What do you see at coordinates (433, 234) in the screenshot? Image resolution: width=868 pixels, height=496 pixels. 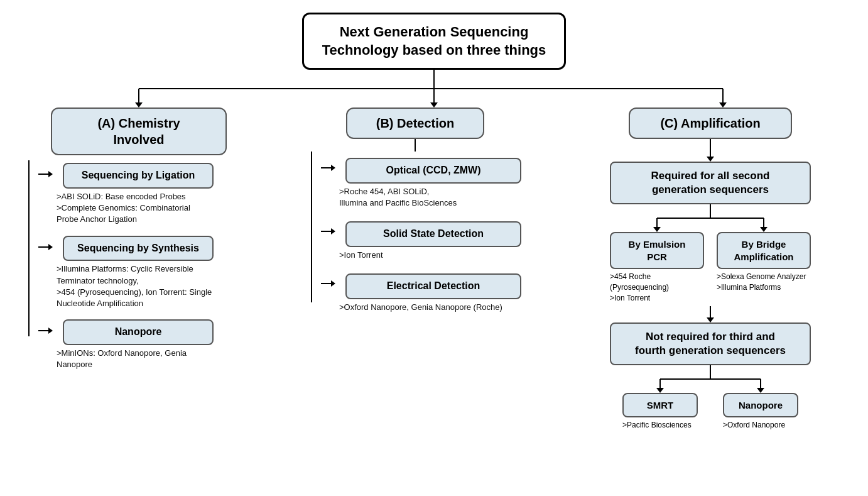 I see `solid-box: Solid State Detection` at bounding box center [433, 234].